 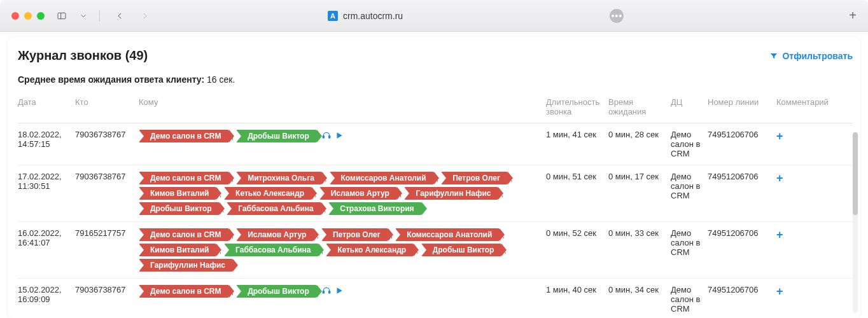 What do you see at coordinates (640, 251) in the screenshot?
I see `cell-wait: 0 мин, 33 сек` at bounding box center [640, 251].